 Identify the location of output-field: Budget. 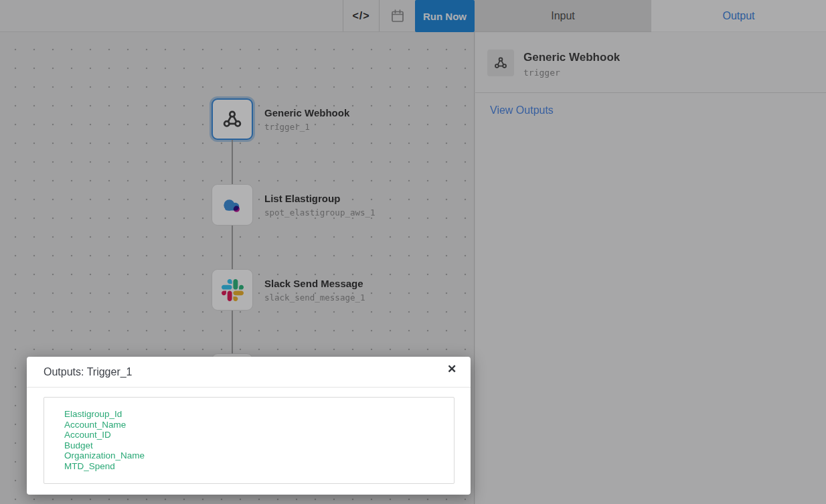
(256, 446).